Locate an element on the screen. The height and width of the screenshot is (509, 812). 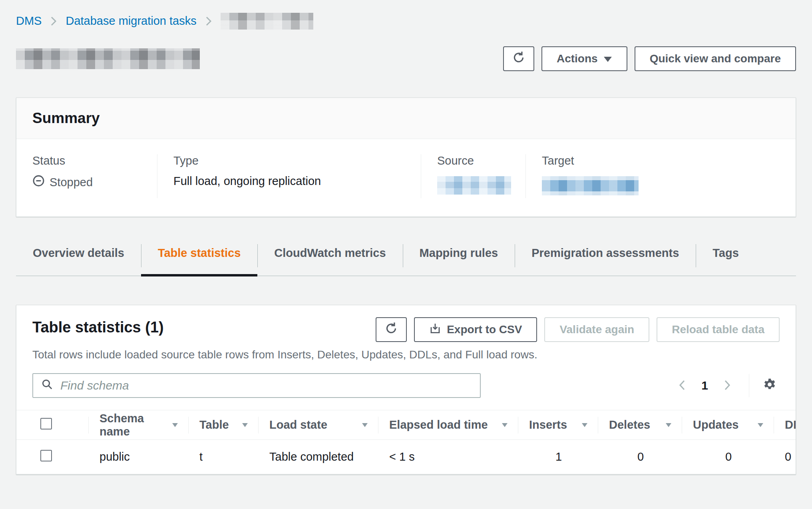
find-schema-input is located at coordinates (266, 386).